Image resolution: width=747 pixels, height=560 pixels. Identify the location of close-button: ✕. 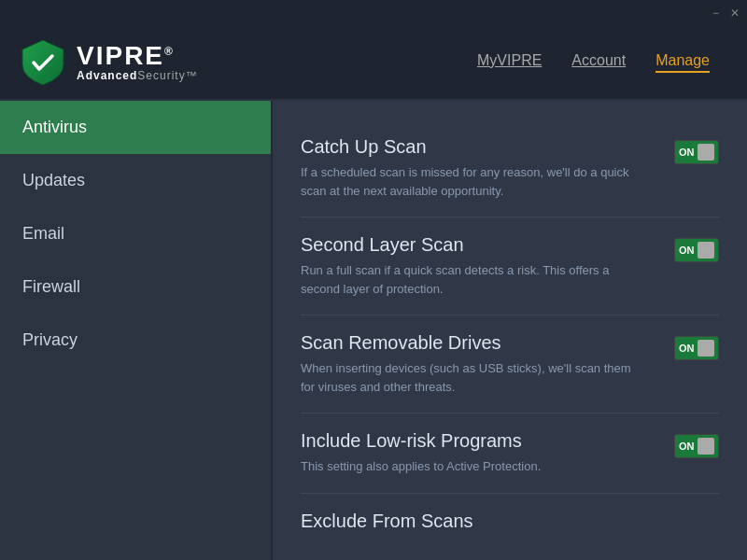
(735, 13).